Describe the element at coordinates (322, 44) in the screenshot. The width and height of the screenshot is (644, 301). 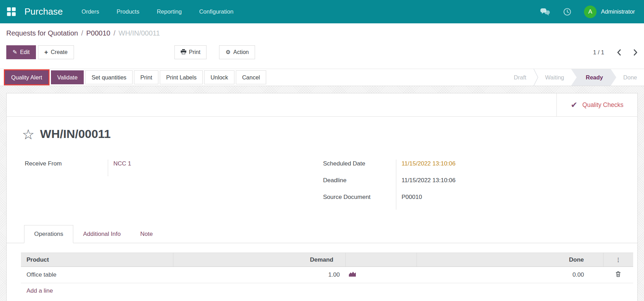
I see `control-panel: Requests for Quotation / P00010 / WH/IN/…` at that location.